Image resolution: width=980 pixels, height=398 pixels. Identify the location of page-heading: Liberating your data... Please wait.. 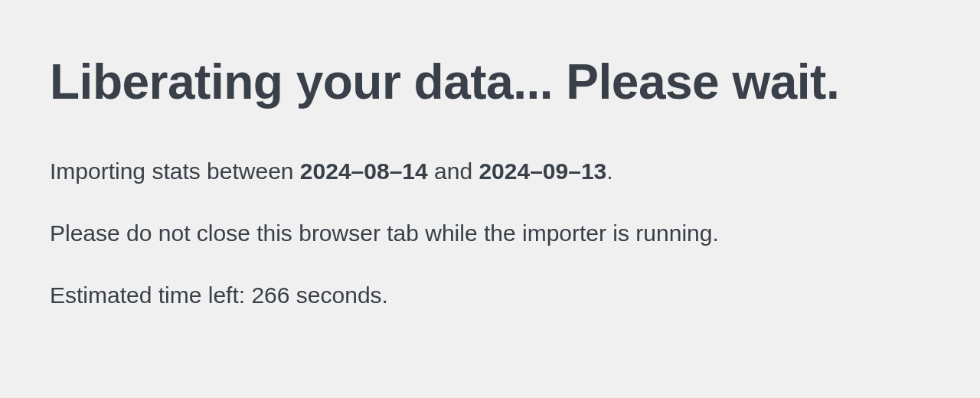
(490, 82).